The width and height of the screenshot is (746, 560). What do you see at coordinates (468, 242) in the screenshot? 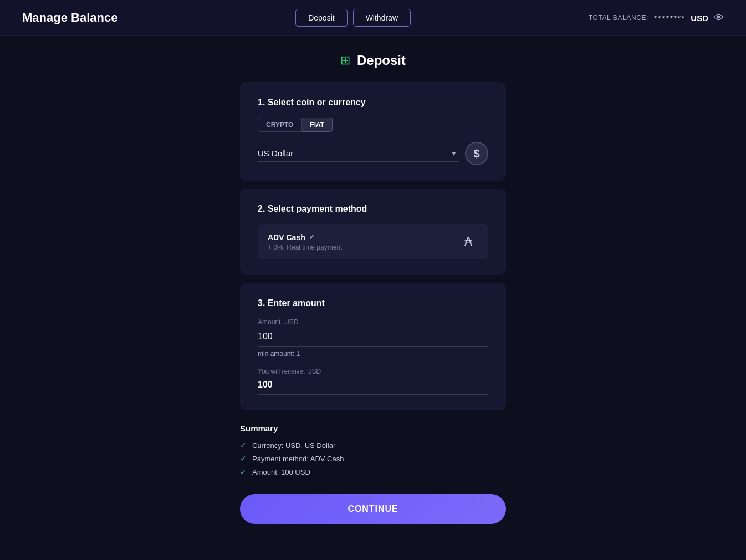
I see `adv-cash-icon: ₳` at bounding box center [468, 242].